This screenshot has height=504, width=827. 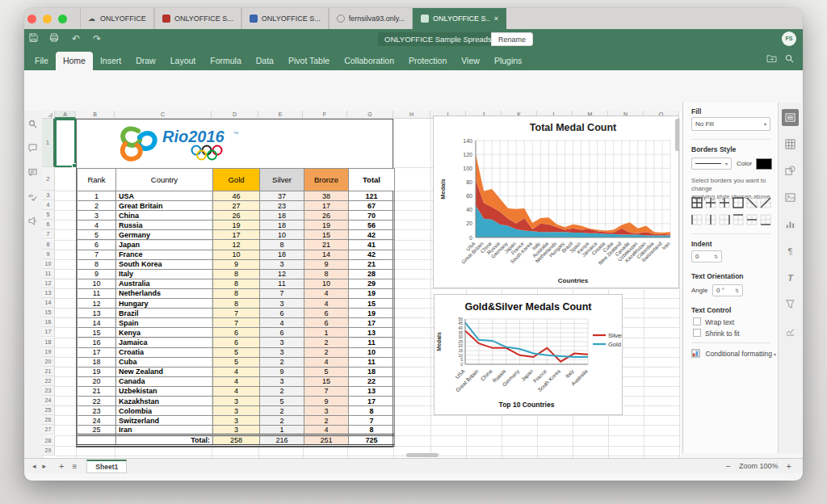 What do you see at coordinates (751, 220) in the screenshot?
I see `border-center-h-button` at bounding box center [751, 220].